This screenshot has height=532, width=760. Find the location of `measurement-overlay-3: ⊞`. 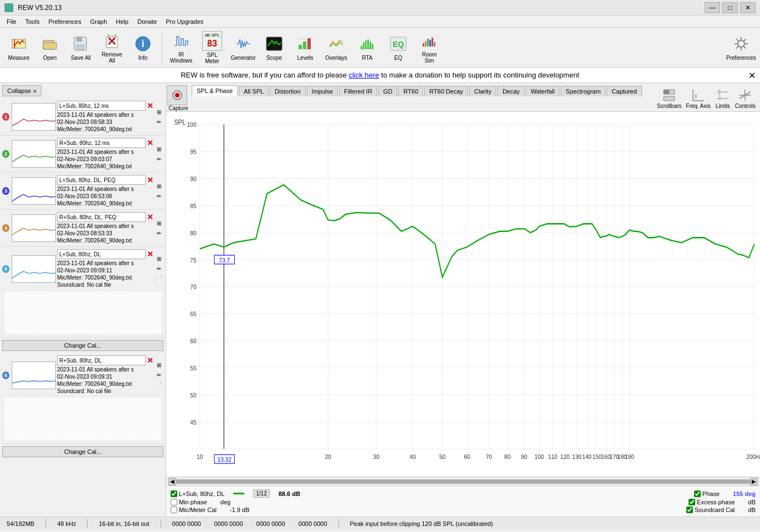

measurement-overlay-3: ⊞ is located at coordinates (159, 186).